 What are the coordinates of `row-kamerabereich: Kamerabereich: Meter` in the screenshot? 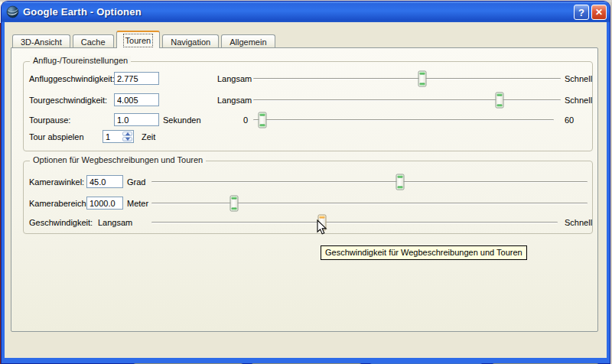 It's located at (308, 203).